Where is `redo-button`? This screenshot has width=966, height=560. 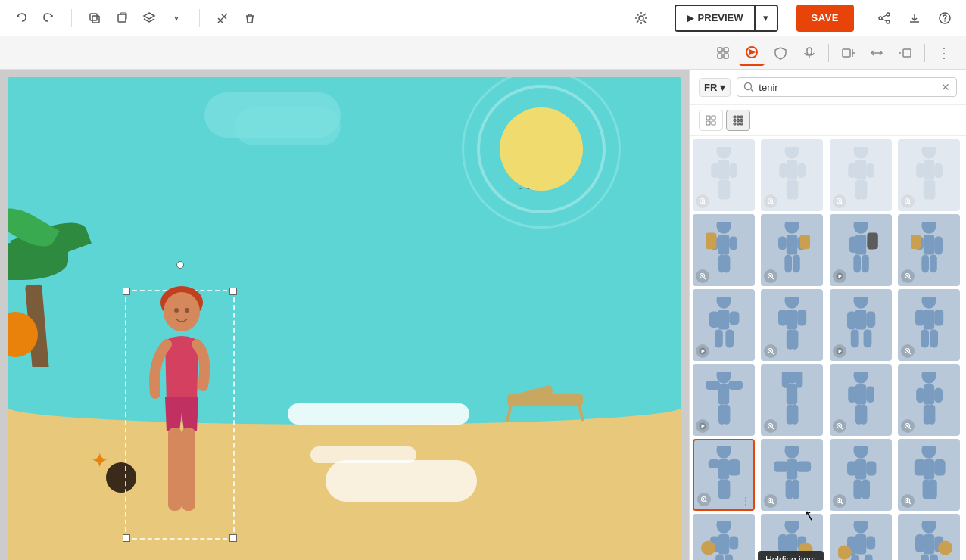 redo-button is located at coordinates (48, 18).